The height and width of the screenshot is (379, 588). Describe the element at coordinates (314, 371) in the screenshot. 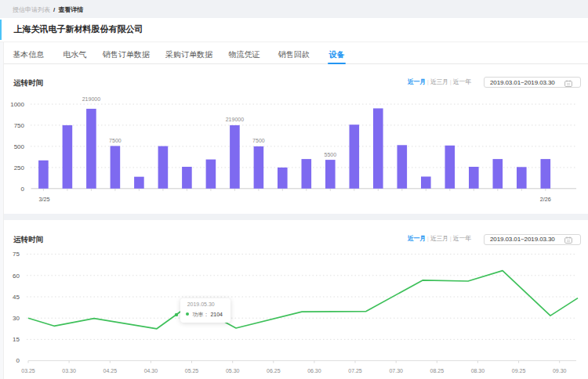

I see `svg-text: 06.30` at that location.